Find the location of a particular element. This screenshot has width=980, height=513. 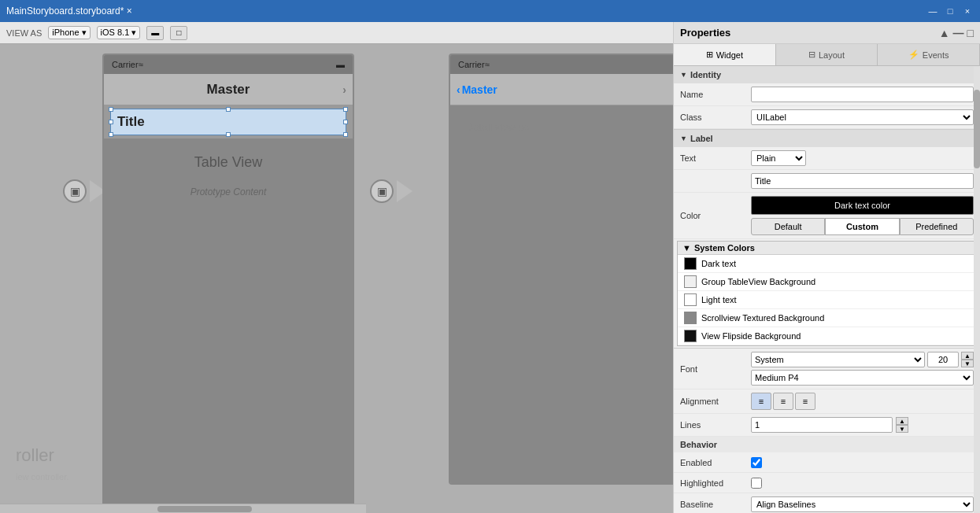

back-button: ‹ Master is located at coordinates (477, 90).